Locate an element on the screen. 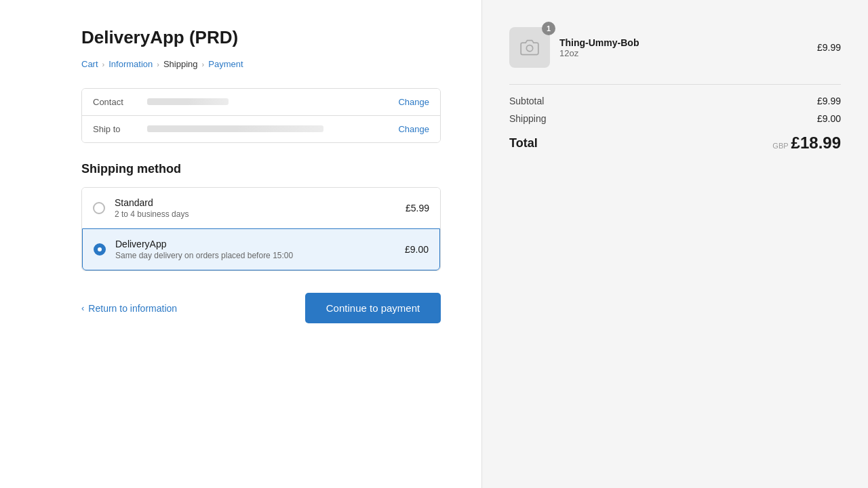 The width and height of the screenshot is (868, 488). return-to-information-link: ‹ Return to information is located at coordinates (129, 308).